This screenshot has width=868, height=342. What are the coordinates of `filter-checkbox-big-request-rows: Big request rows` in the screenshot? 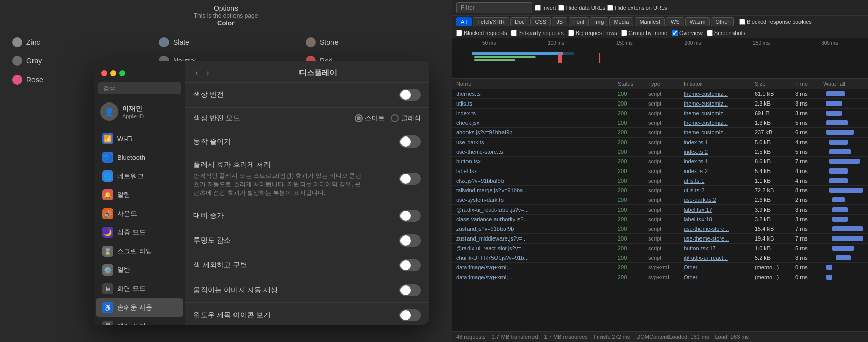 It's located at (593, 33).